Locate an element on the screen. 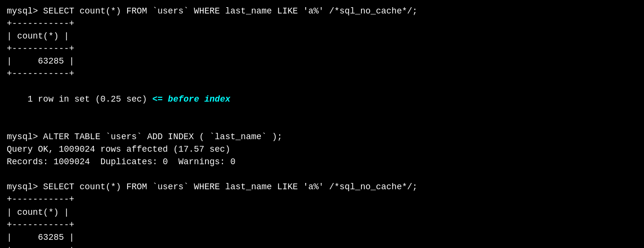  line-15: | count(*) | is located at coordinates (322, 212).